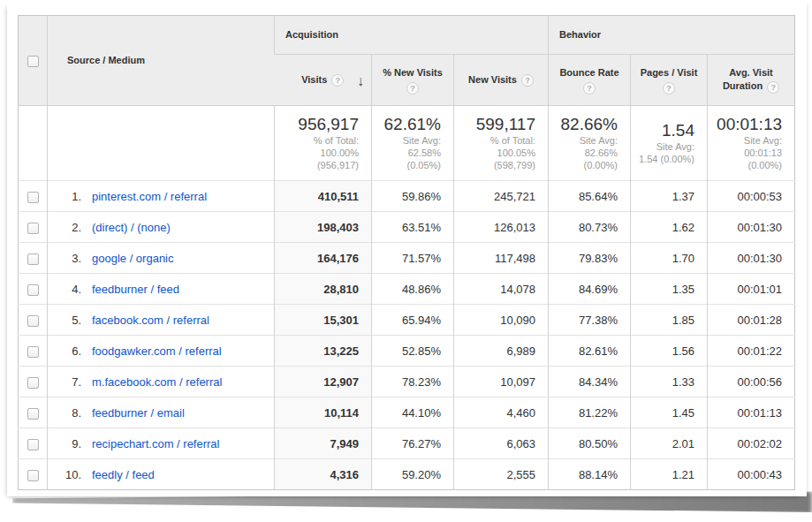 This screenshot has width=812, height=522. I want to click on source-medium-label: Source / Medium, so click(106, 60).